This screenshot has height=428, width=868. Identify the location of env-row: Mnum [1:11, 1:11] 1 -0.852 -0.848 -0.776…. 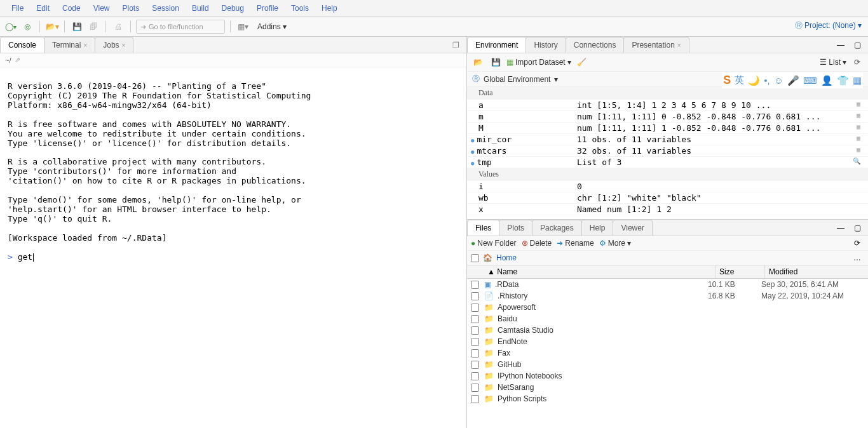
(667, 128).